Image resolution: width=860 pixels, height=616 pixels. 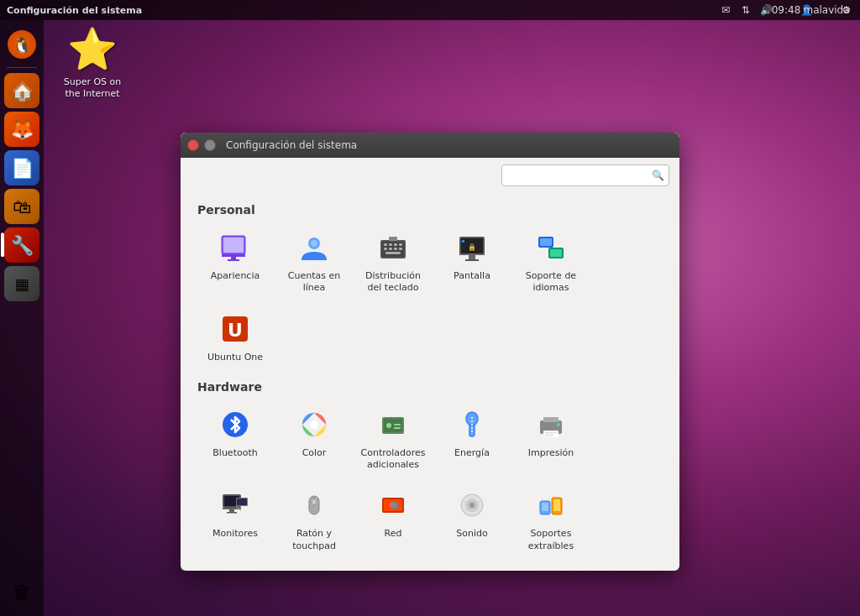 I want to click on impresion-icon, so click(x=551, y=425).